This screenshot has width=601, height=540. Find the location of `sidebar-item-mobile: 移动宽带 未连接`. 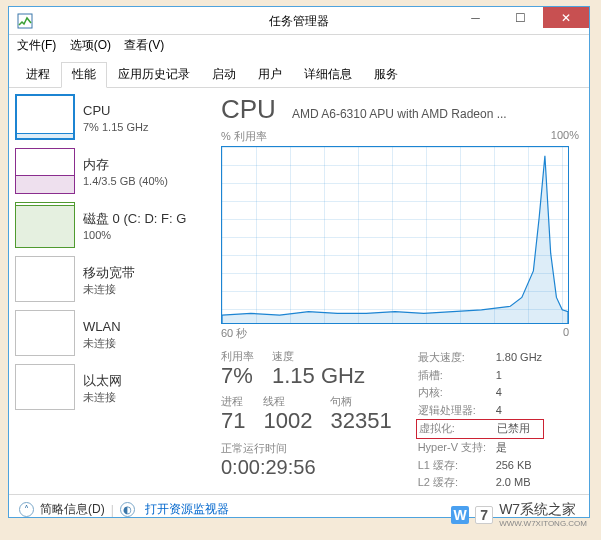

sidebar-item-mobile: 移动宽带 未连接 is located at coordinates (115, 281).